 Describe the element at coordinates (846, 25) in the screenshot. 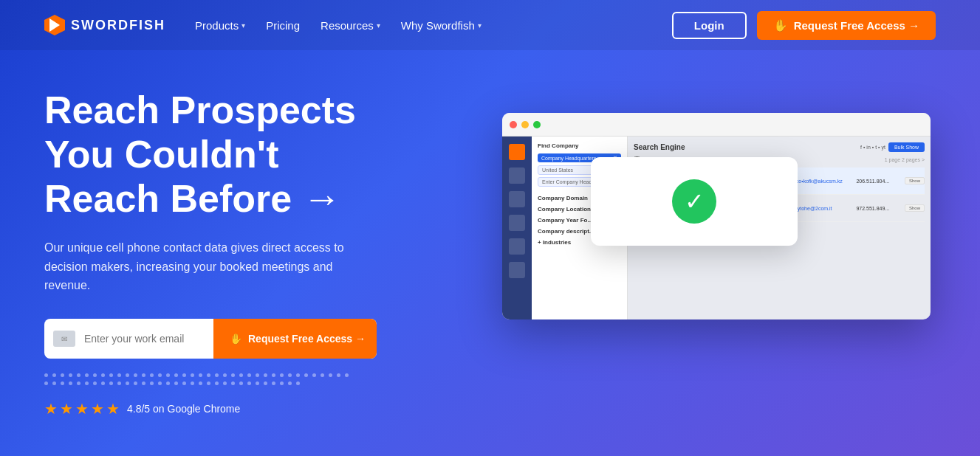

I see `request-access-button-nav: ✋ Request Free Access →` at that location.